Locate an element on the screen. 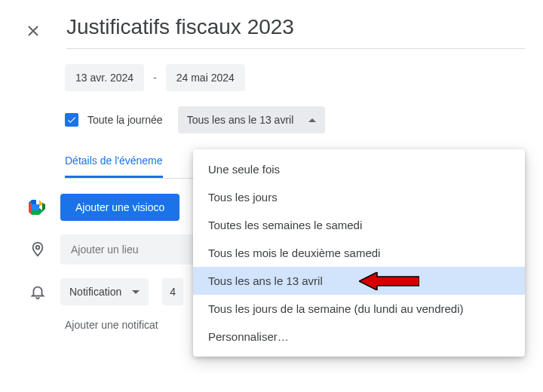 The height and width of the screenshot is (392, 543). end-date-chip: 24 mai 2024 is located at coordinates (205, 78).